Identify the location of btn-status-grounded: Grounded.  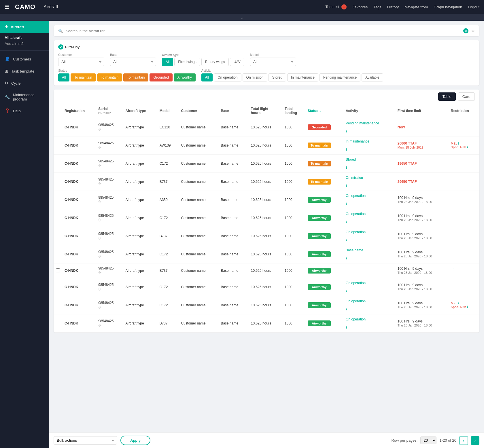
(161, 77).